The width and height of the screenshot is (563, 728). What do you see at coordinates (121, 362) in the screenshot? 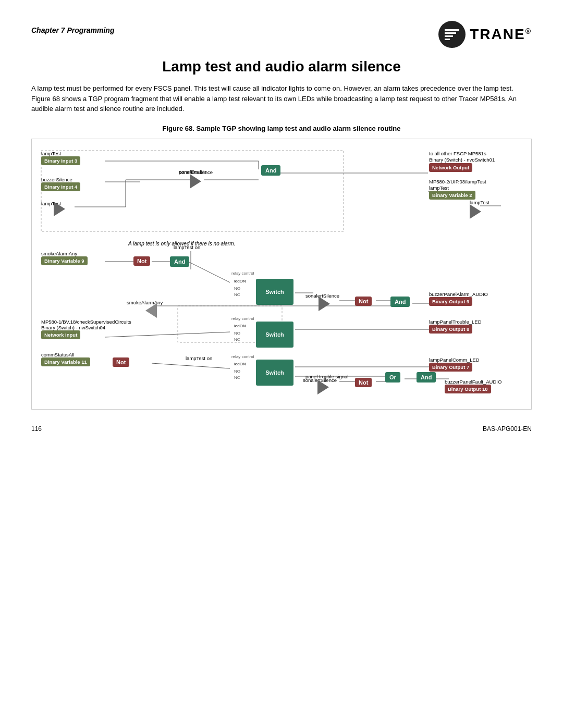
I see `node-not3-comm: Not` at bounding box center [121, 362].